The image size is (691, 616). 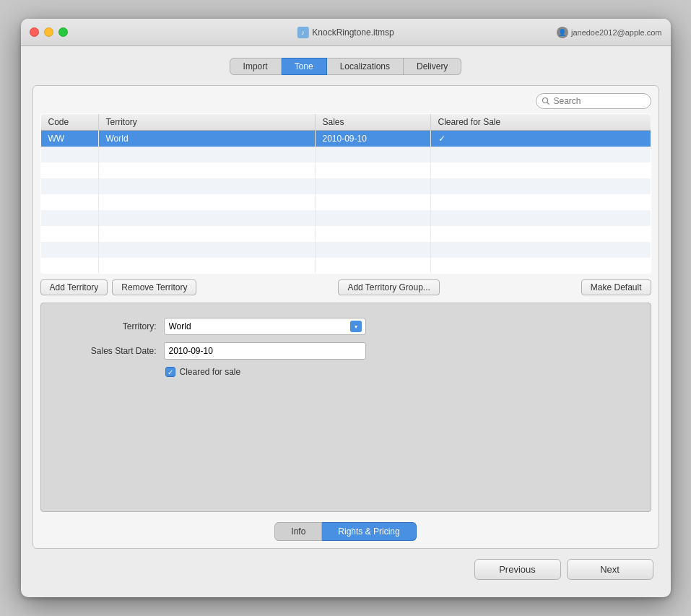 I want to click on sales-date-row: Sales Start Date:, so click(x=346, y=351).